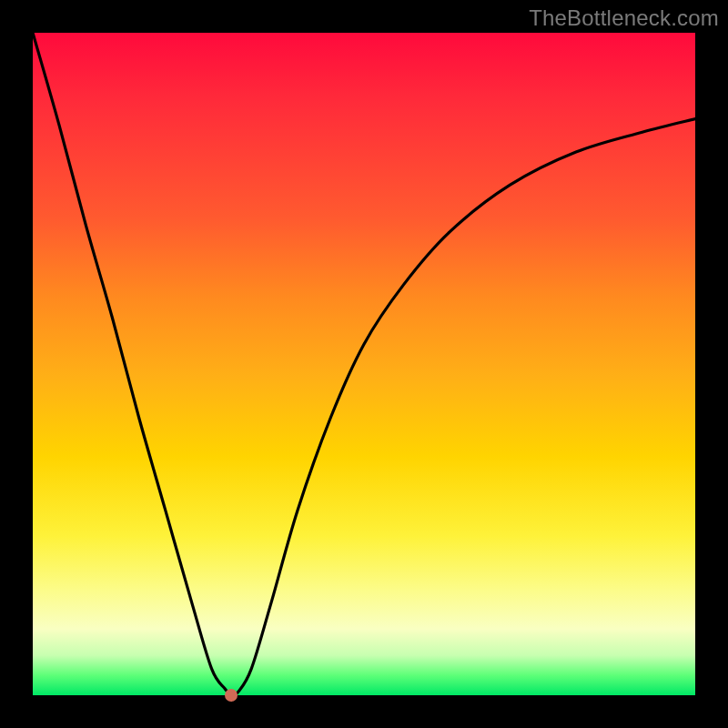  I want to click on watermark-text: TheBottleneck.com, so click(624, 18).